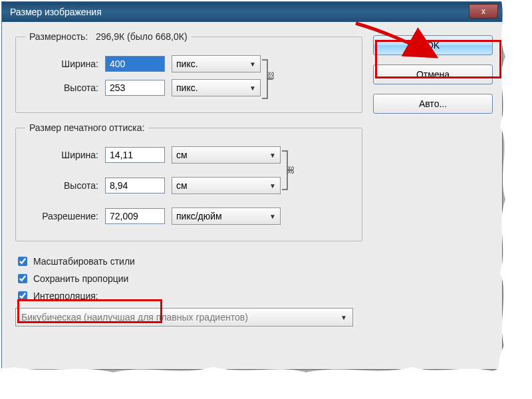 This screenshot has width=532, height=399. I want to click on print-size-legend: Размер печатного оттиска:, so click(86, 128).